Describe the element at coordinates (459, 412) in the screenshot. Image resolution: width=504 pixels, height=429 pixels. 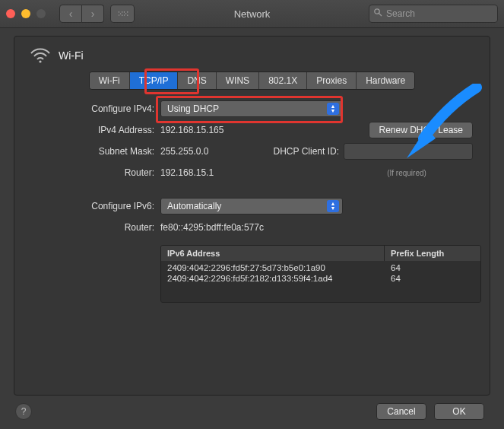
I see `ok-button: OK` at that location.